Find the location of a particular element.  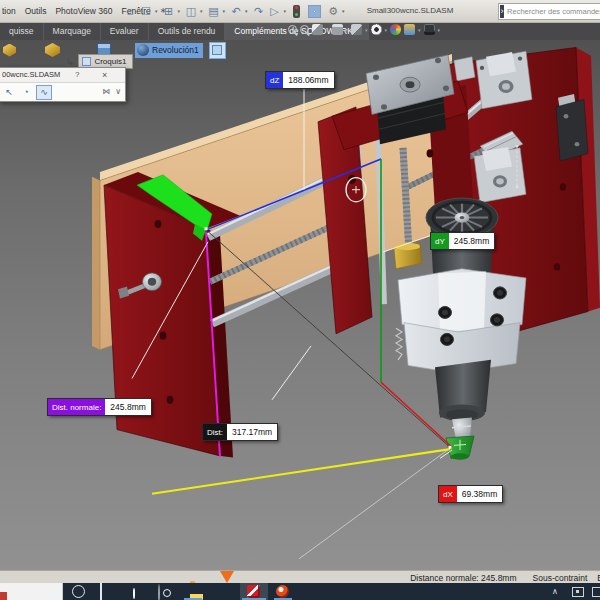

window-title: Small300wcnc.SLDASM is located at coordinates (410, 11).